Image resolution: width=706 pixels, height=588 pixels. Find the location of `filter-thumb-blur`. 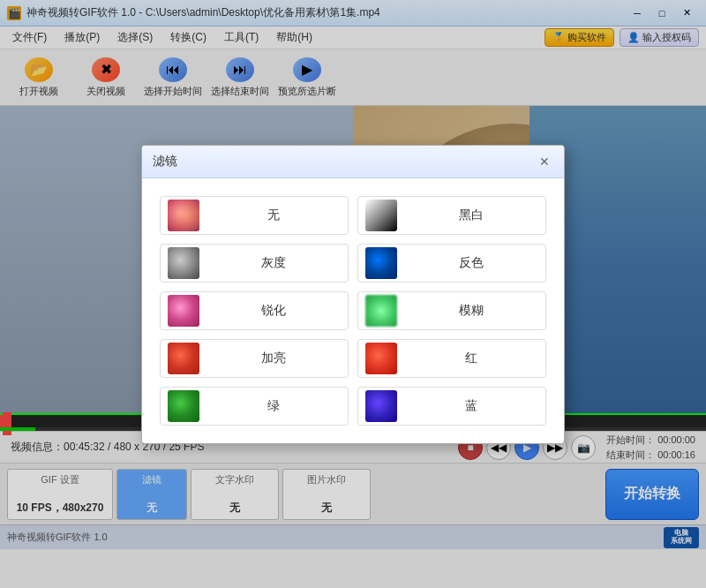

filter-thumb-blur is located at coordinates (381, 311).